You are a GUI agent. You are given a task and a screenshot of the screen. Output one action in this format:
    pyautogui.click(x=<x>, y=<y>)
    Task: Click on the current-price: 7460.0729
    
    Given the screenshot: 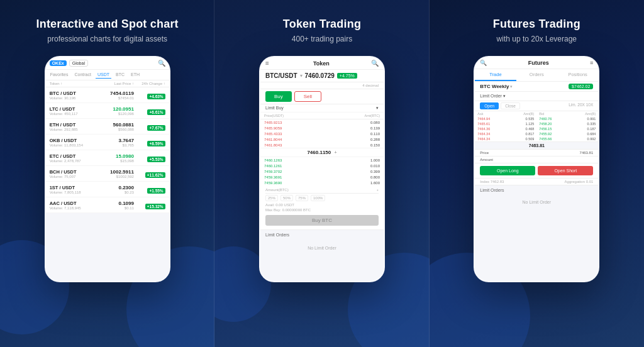 What is the action you would take?
    pyautogui.click(x=319, y=75)
    